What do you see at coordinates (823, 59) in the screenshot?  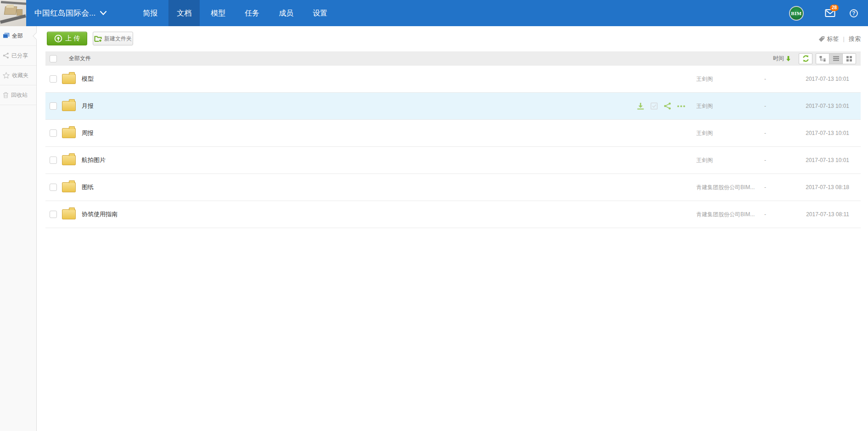 I see `tree-view-icon` at bounding box center [823, 59].